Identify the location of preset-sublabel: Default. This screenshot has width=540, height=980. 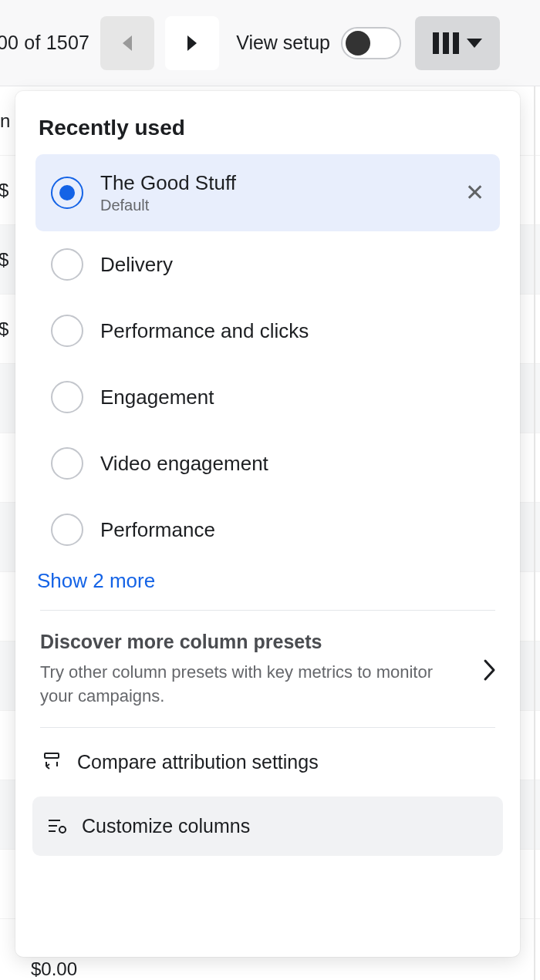
(168, 205).